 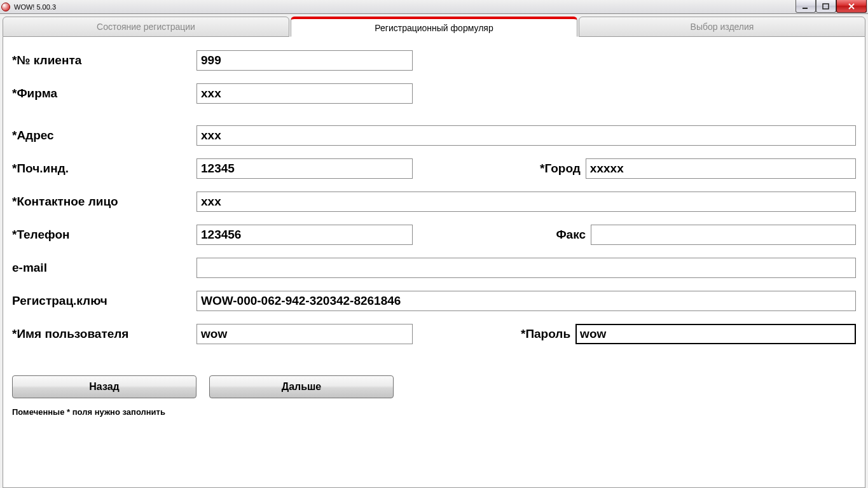 What do you see at coordinates (146, 27) in the screenshot?
I see `tab-registration-status: Состояние регистрации` at bounding box center [146, 27].